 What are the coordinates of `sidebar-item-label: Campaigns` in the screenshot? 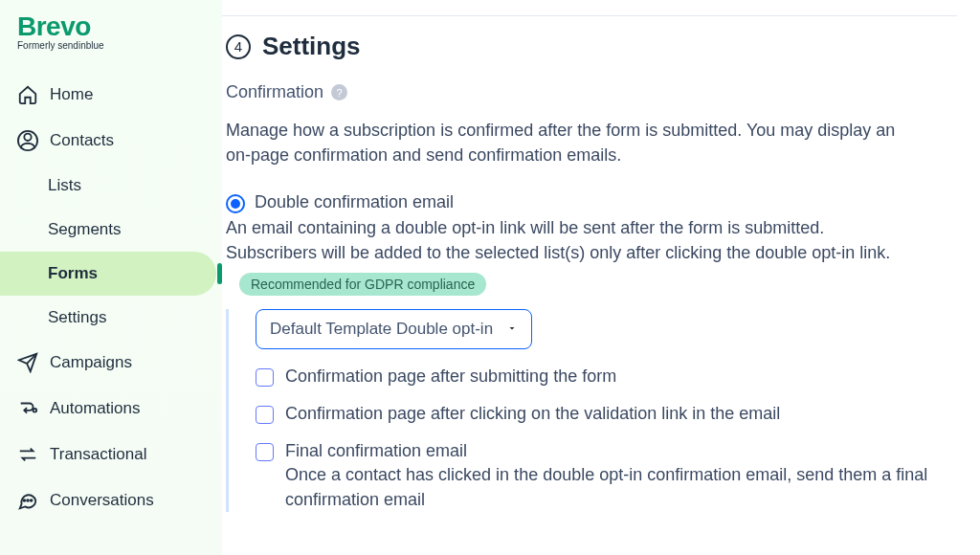 It's located at (91, 363).